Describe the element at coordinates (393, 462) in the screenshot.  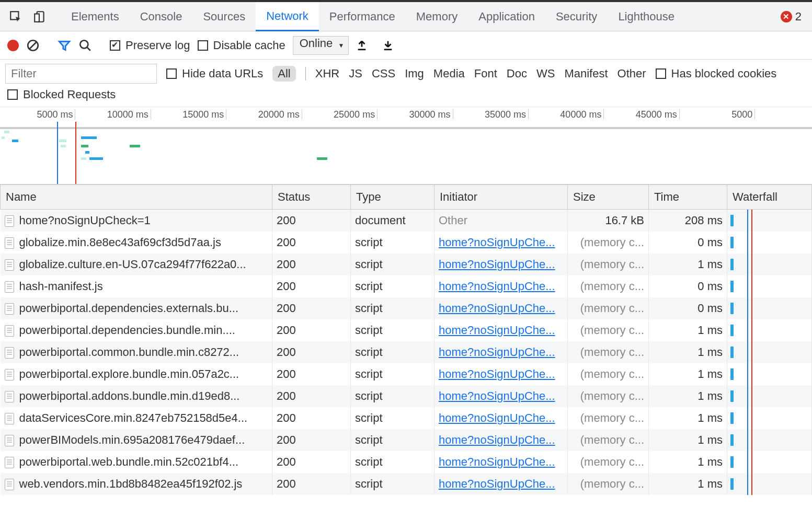
I see `cell-type: script` at that location.